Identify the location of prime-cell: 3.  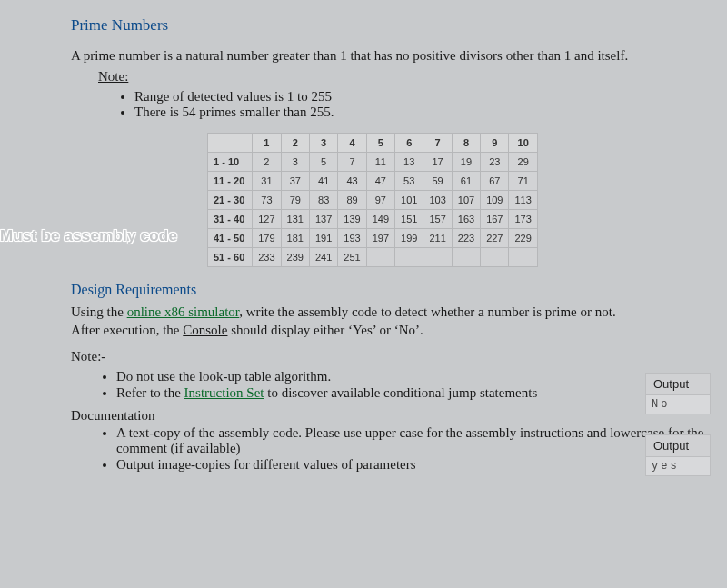
(294, 162).